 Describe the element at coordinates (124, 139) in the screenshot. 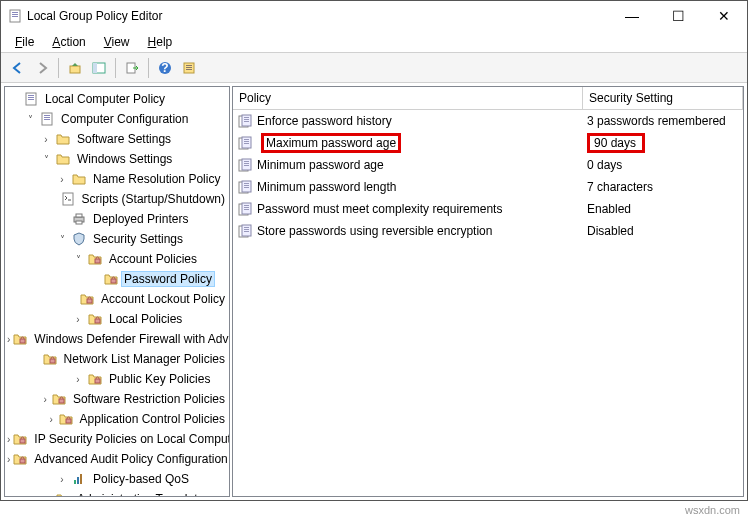

I see `tree-node-label: Software Settings` at that location.